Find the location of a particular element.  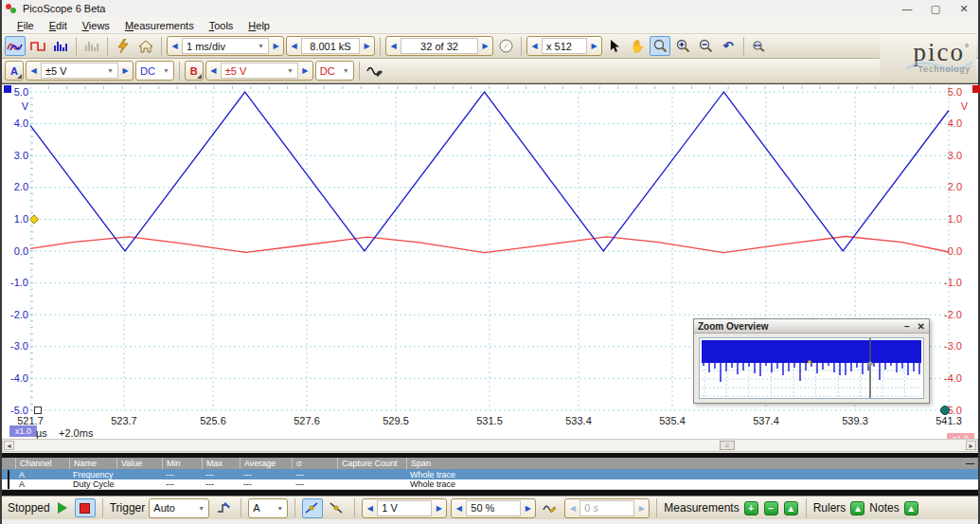

cell-max: --- is located at coordinates (221, 484).